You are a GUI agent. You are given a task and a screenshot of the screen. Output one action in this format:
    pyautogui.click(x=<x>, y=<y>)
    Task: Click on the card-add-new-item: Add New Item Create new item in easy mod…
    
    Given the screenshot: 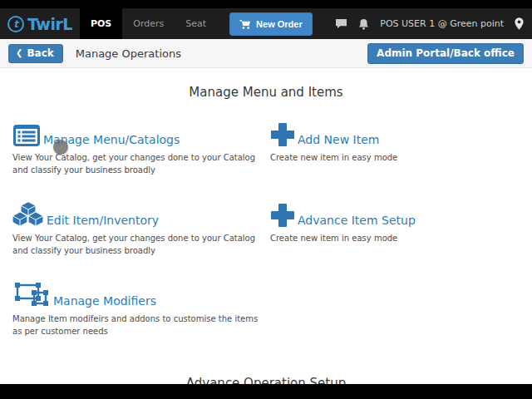 What is the action you would take?
    pyautogui.click(x=395, y=148)
    